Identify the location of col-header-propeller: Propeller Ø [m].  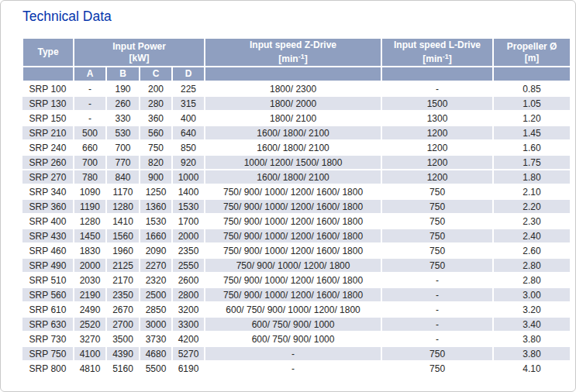
(532, 53).